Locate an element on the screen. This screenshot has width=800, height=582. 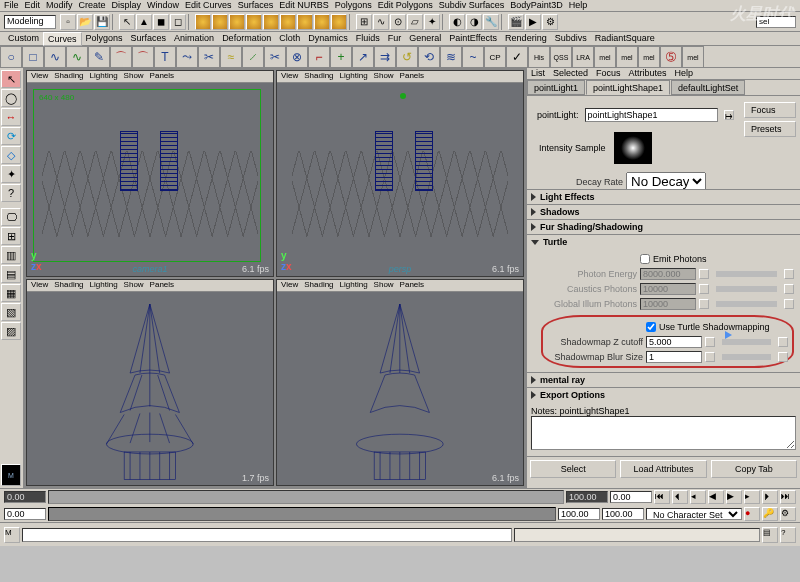
rotate-tool-icon: ⟳ is located at coordinates (11, 136).